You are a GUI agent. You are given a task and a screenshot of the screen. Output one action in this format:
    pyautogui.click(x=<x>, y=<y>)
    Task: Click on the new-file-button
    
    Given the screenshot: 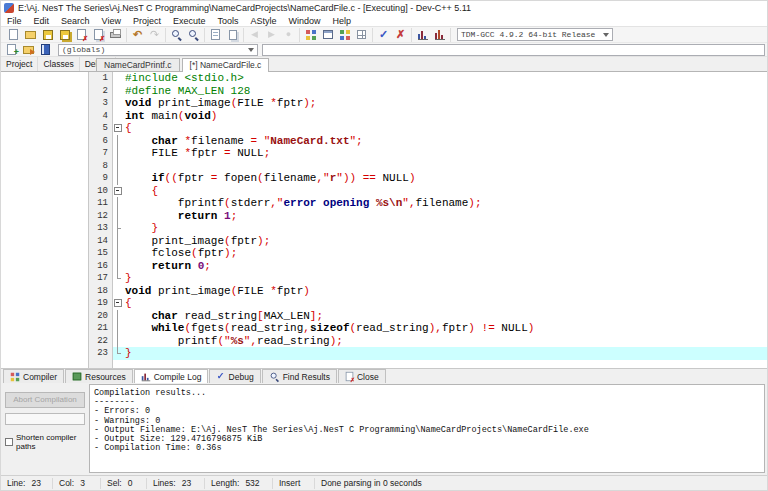 What is the action you would take?
    pyautogui.click(x=14, y=35)
    